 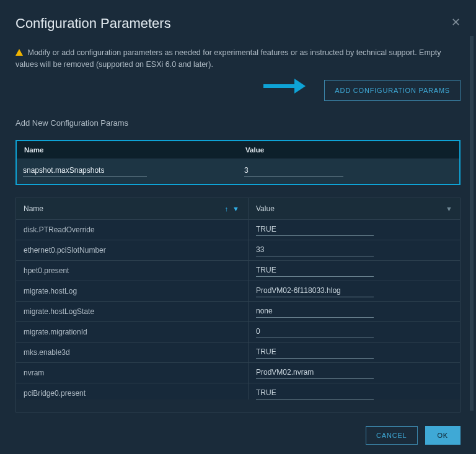 I want to click on arrow-head-icon, so click(x=300, y=86).